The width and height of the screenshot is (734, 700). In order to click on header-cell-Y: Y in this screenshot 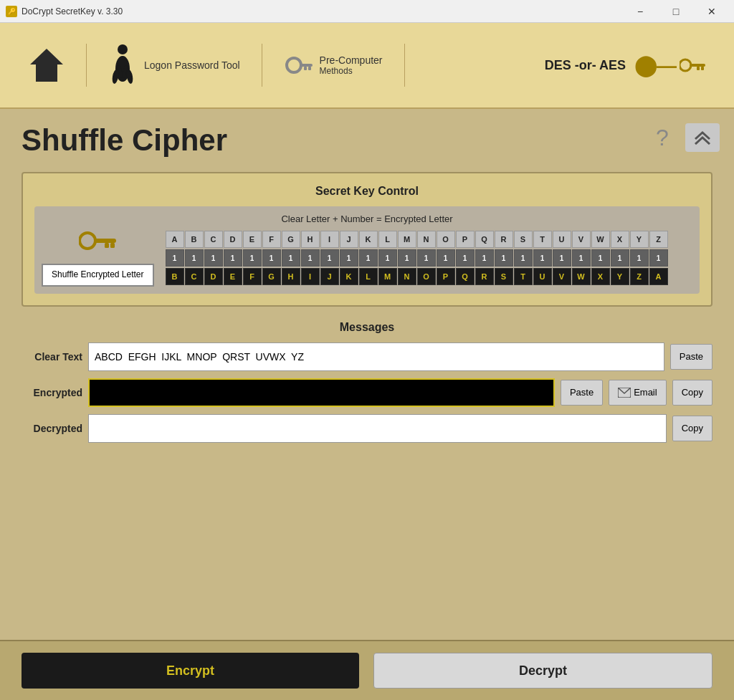, I will do `click(639, 239)`.